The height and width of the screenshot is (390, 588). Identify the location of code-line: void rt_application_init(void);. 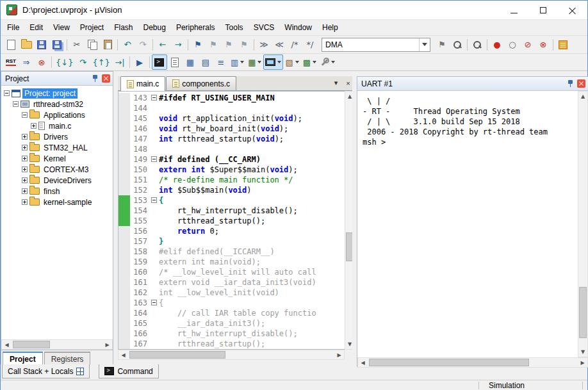
(252, 118).